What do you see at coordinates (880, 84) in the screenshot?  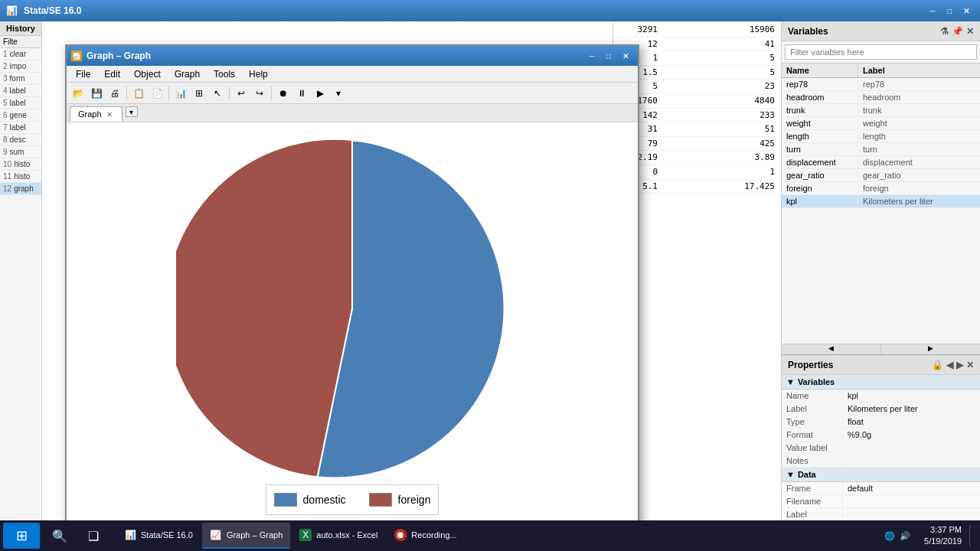 I see `var-row-rep78: rep78 rep78` at bounding box center [880, 84].